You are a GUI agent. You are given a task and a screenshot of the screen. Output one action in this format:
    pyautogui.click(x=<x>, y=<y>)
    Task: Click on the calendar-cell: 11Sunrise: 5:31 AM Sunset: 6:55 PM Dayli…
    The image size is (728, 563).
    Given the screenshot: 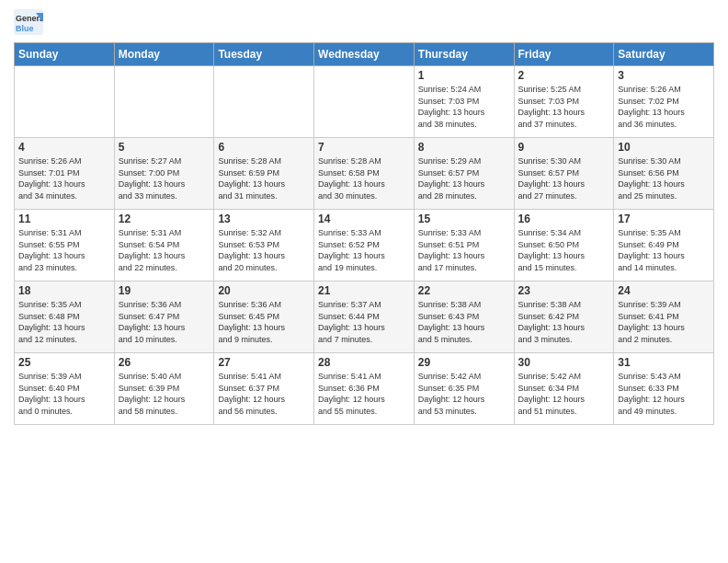 What is the action you would take?
    pyautogui.click(x=64, y=246)
    